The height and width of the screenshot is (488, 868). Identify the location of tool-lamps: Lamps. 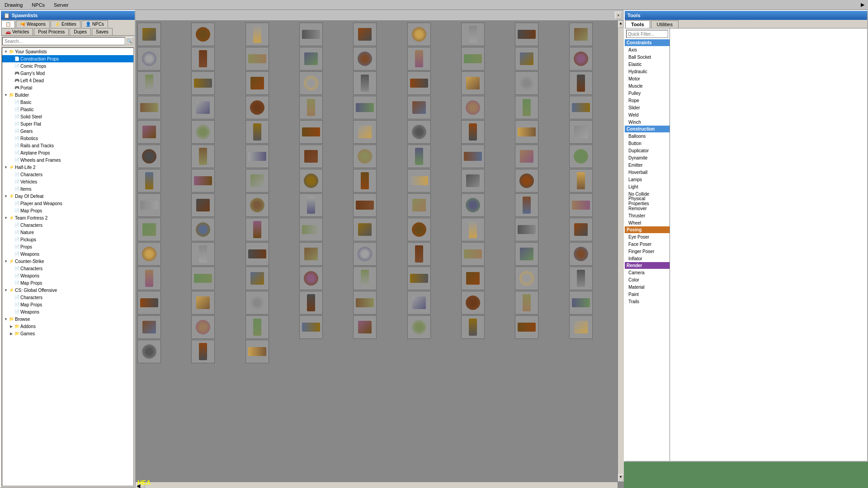
(647, 179).